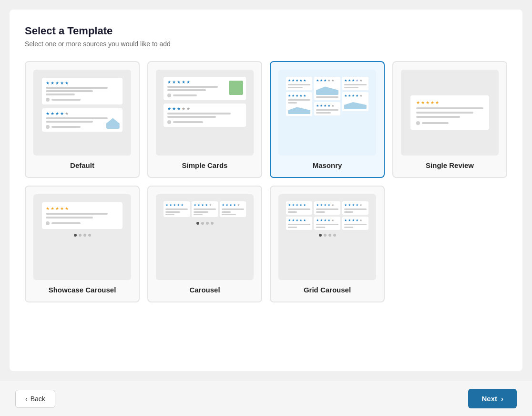 The height and width of the screenshot is (416, 532). I want to click on default-preview-inner: ★ ★ ★ ★ ★, so click(82, 113).